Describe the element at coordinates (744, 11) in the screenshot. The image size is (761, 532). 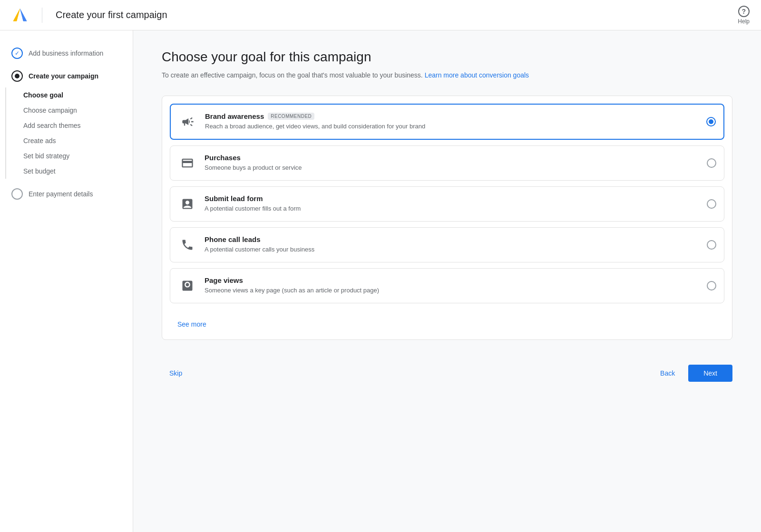
I see `help-icon: ?` at that location.